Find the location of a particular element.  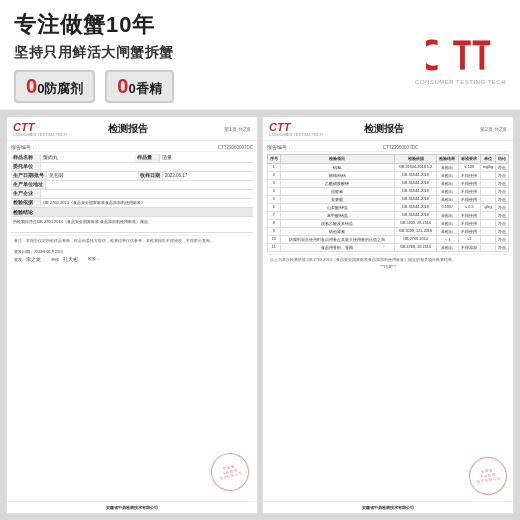

table-row: 5安赛蜜GB 31644-2018未检出不得使用符合 is located at coordinates (388, 199).